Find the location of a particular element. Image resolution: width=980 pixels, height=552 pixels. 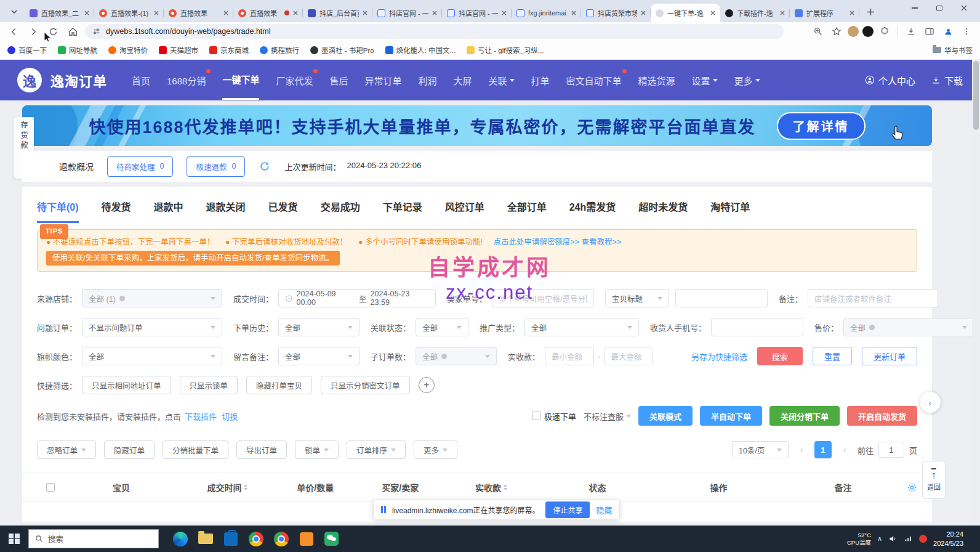

promo-type-select: 全部 is located at coordinates (582, 327).